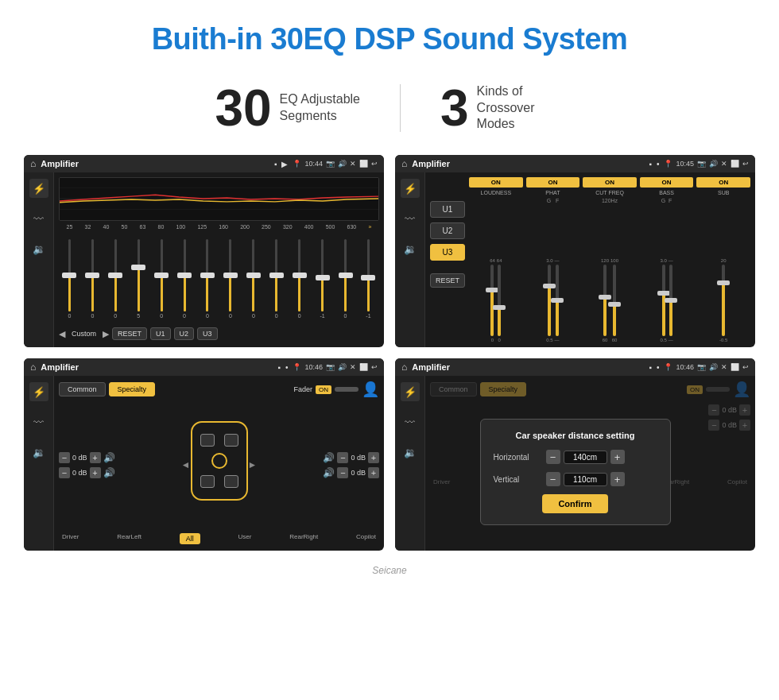  I want to click on ch2-plus: +, so click(95, 473).